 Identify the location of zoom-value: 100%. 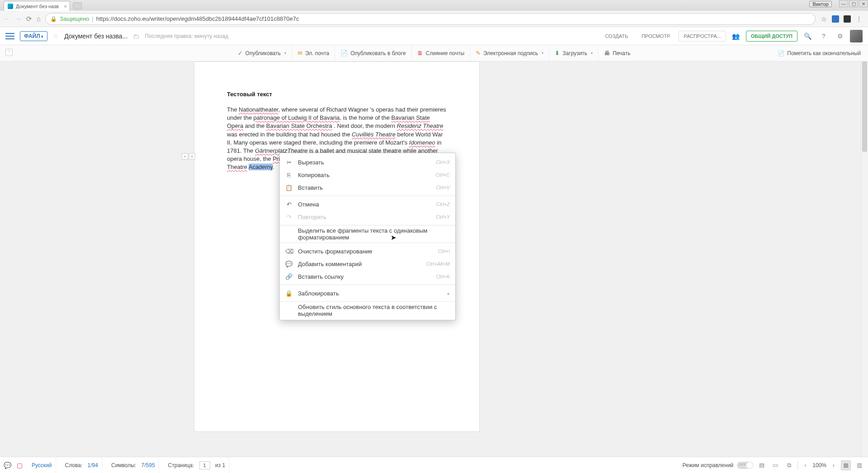
(819, 465).